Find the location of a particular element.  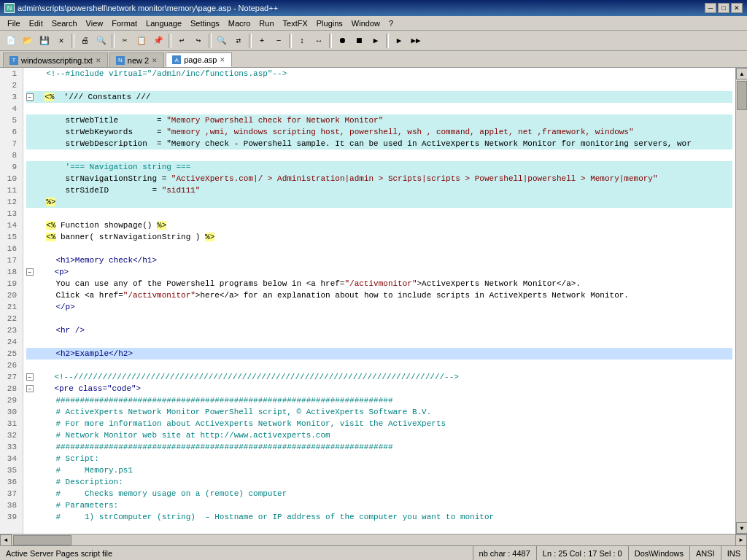

run-button: ▶ is located at coordinates (399, 41).